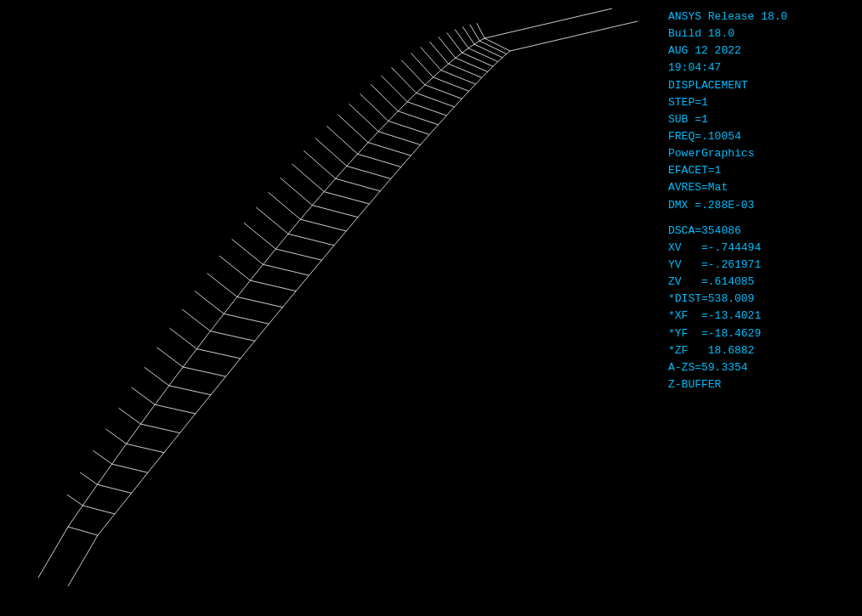 This screenshot has width=862, height=616. Describe the element at coordinates (760, 265) in the screenshot. I see `sidebar-line-15: YV =-.261971` at that location.